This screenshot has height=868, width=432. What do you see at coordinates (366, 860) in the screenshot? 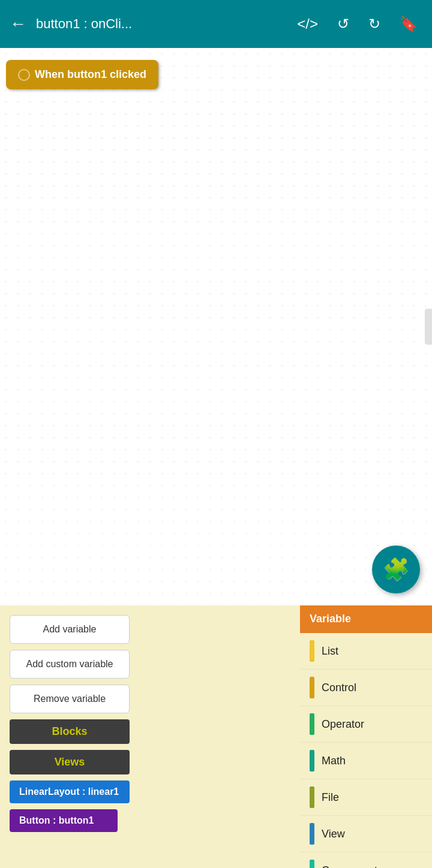
I see `category-item-component: Component` at bounding box center [366, 860].